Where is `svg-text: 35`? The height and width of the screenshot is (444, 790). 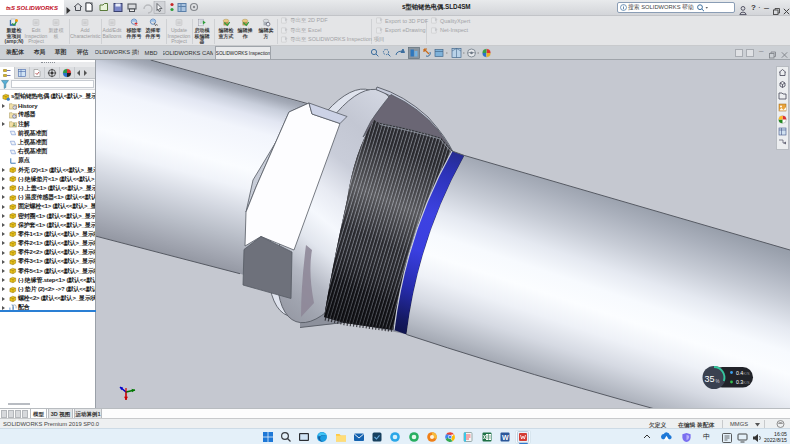
svg-text: 35 is located at coordinates (710, 379).